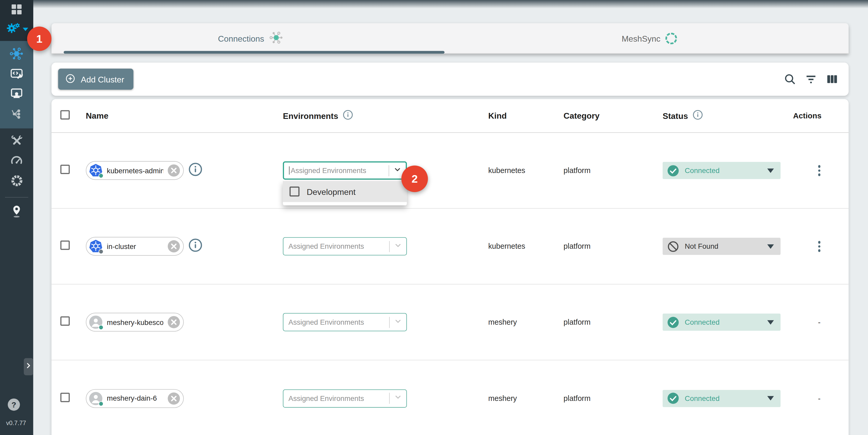 Image resolution: width=868 pixels, height=435 pixels. I want to click on option-label: Development, so click(331, 191).